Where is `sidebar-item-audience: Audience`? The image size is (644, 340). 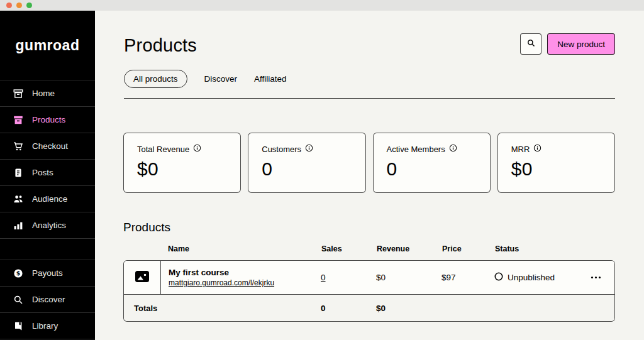
sidebar-item-audience: Audience is located at coordinates (48, 199).